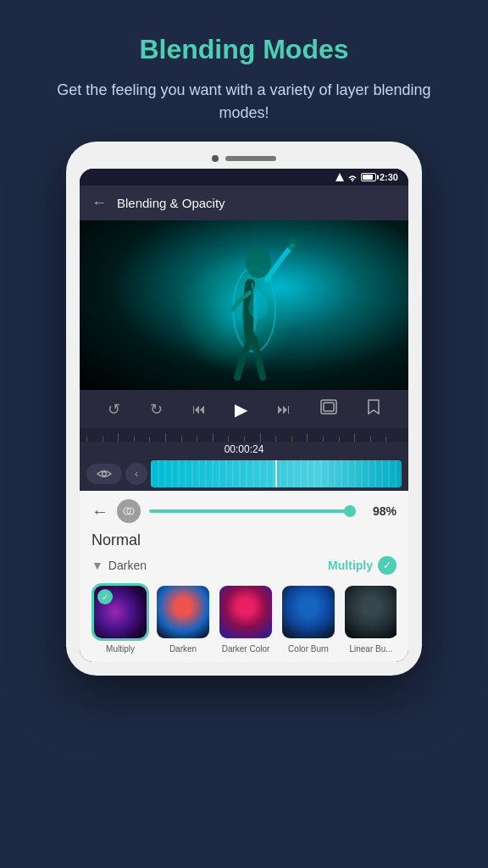  What do you see at coordinates (104, 474) in the screenshot?
I see `visibility-toggle` at bounding box center [104, 474].